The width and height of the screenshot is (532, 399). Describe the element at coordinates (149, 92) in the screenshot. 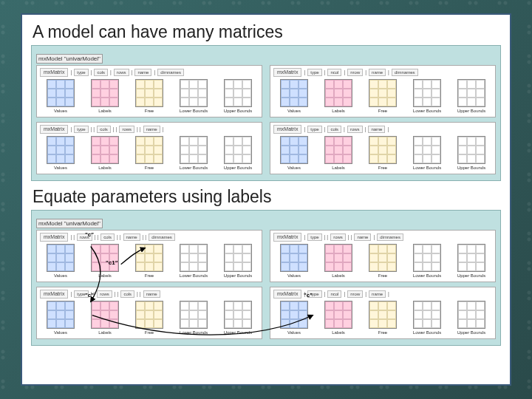

I see `matrix-panel: mxMatrix | type | cols | rows | name | d…` at that location.